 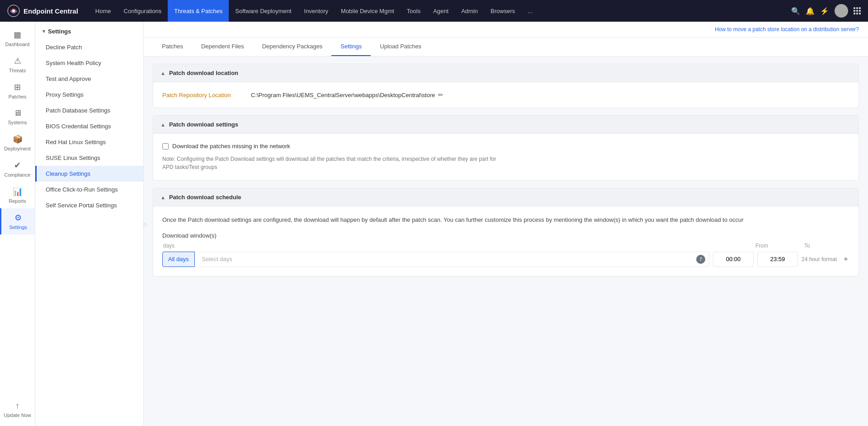 I want to click on sidebar-item-update-now: ↑ Update Now, so click(x=17, y=409).